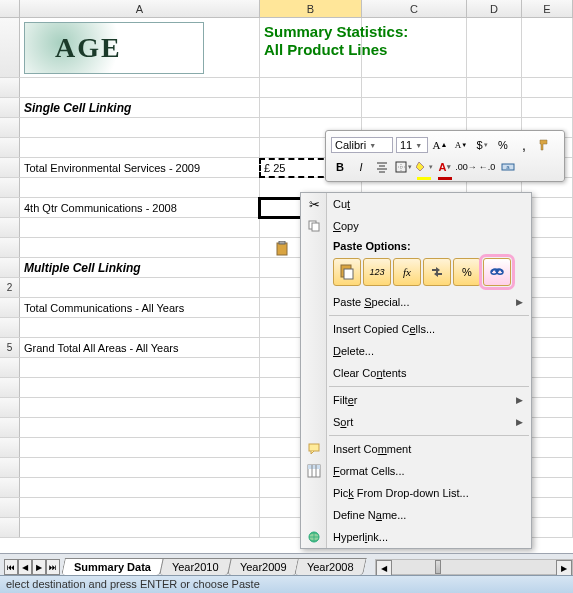  What do you see at coordinates (416, 226) in the screenshot?
I see `menu-copy: Copy` at bounding box center [416, 226].